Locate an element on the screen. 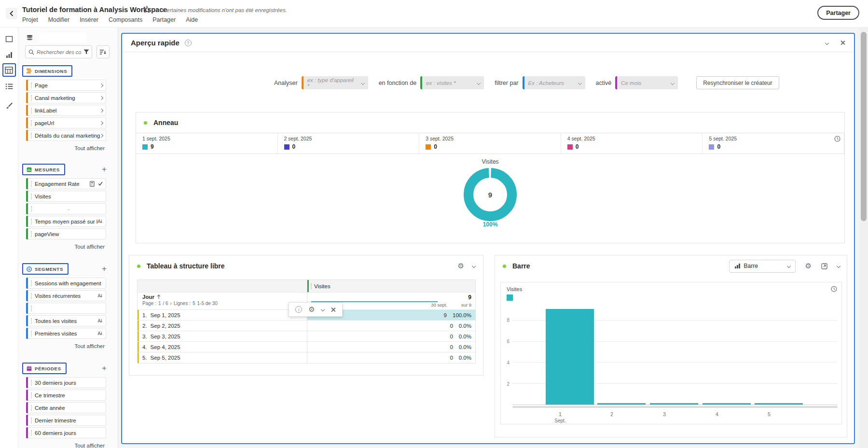 Image resolution: width=868 pixels, height=448 pixels. star-icon is located at coordinates (147, 10).